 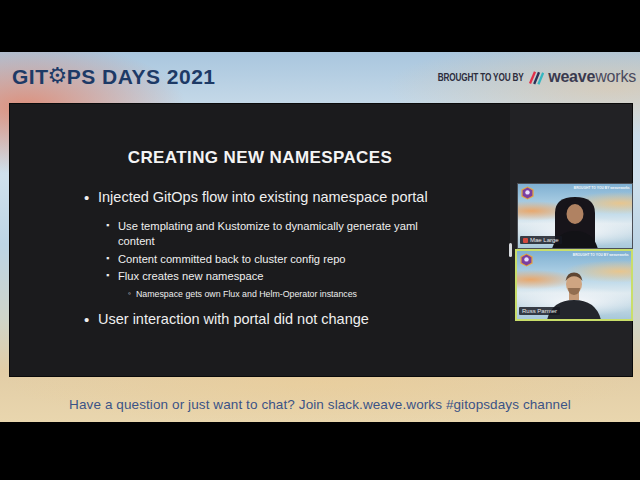 I want to click on bullet-item: Flux creates new namespace, so click(x=226, y=276).